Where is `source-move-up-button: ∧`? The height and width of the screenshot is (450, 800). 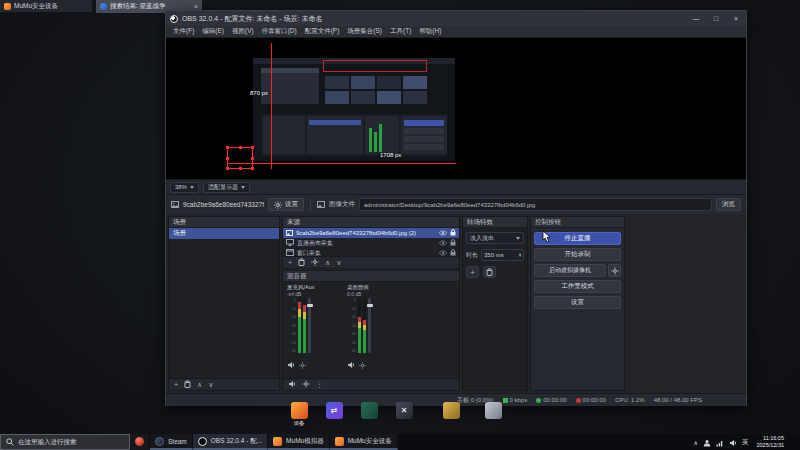
source-move-up-button: ∧ is located at coordinates (328, 262).